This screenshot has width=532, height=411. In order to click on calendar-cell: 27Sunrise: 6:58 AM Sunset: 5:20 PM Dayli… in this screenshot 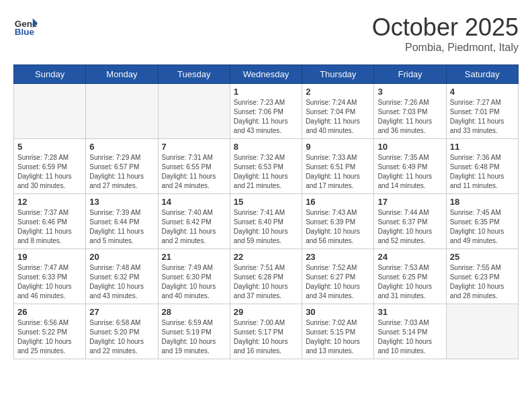, I will do `click(122, 332)`.